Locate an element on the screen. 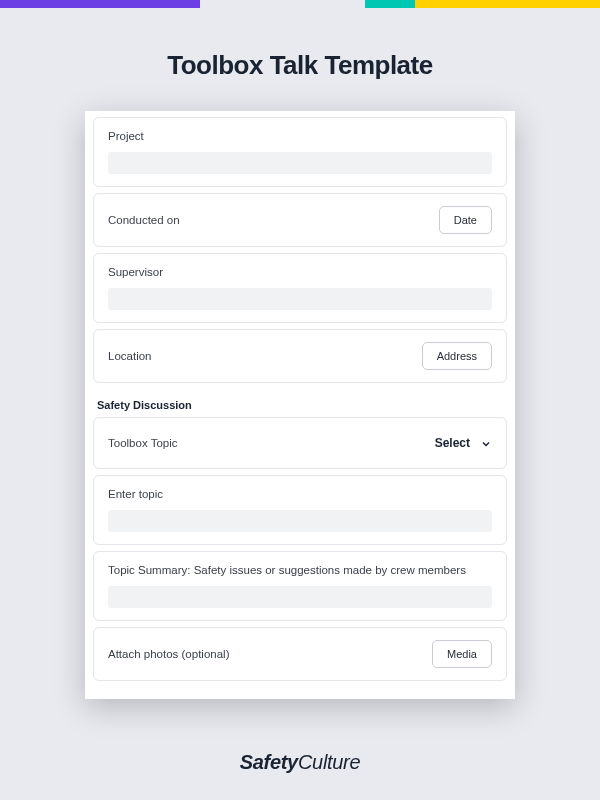  brand-first: Safety is located at coordinates (269, 762).